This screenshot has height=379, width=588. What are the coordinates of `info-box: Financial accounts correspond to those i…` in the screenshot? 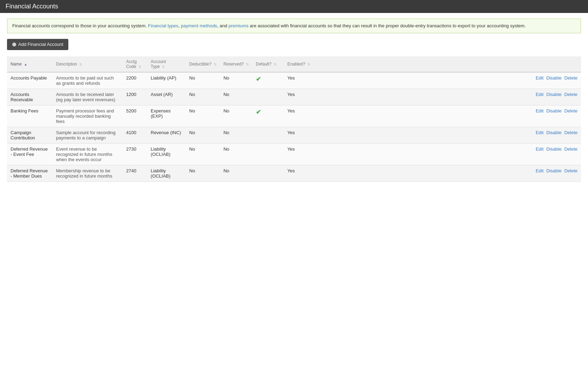 It's located at (294, 26).